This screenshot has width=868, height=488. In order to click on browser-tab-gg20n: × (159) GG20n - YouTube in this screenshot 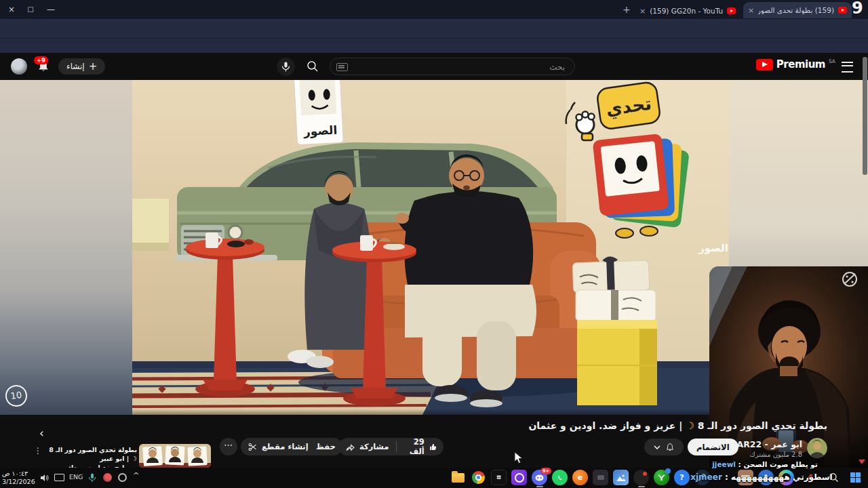, I will do `click(688, 11)`.